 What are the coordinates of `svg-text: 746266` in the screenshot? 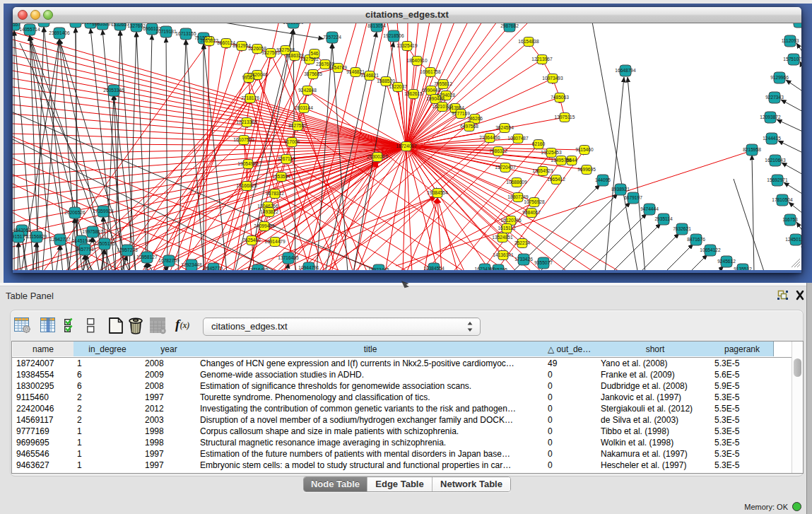 It's located at (475, 119).